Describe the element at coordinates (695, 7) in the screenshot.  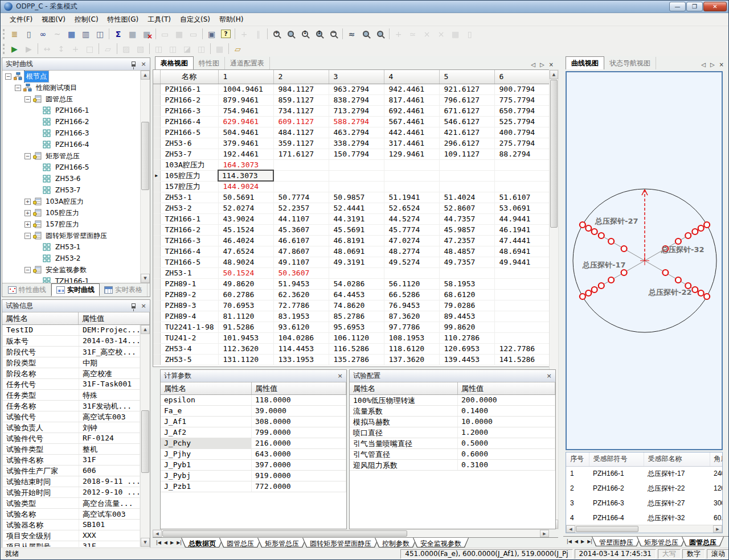
I see `restore-button: ❐` at that location.